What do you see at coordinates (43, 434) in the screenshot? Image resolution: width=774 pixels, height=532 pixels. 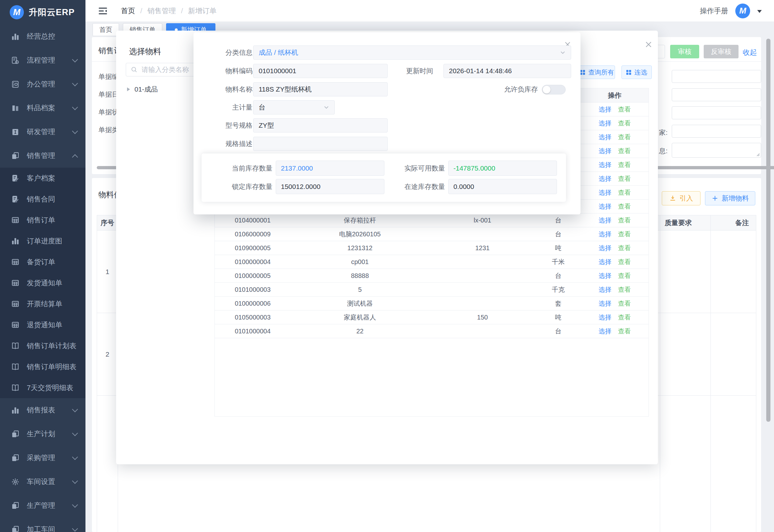 I see `sidebar-item: 生产计划` at bounding box center [43, 434].